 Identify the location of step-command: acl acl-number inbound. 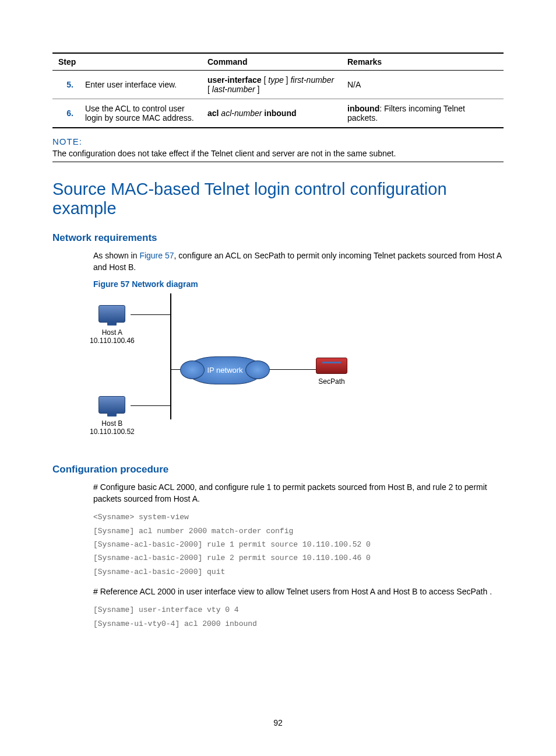
(272, 114).